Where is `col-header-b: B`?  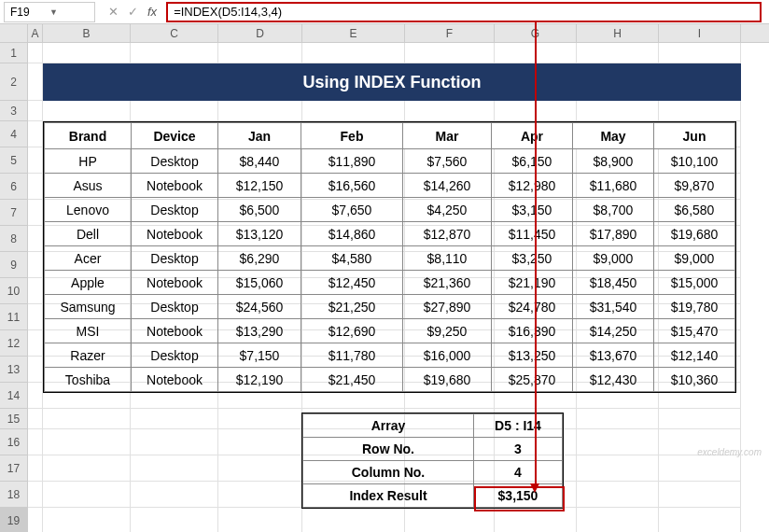
col-header-b: B is located at coordinates (87, 34).